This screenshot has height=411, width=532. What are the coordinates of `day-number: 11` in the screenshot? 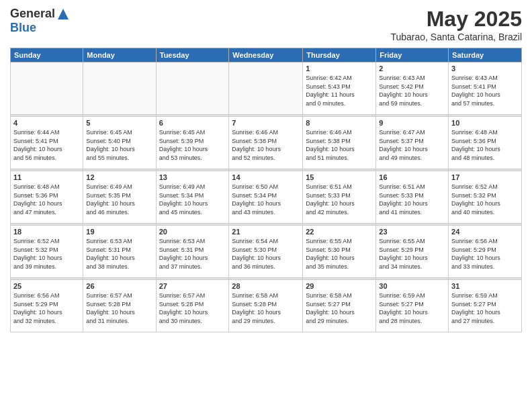 It's located at (47, 177).